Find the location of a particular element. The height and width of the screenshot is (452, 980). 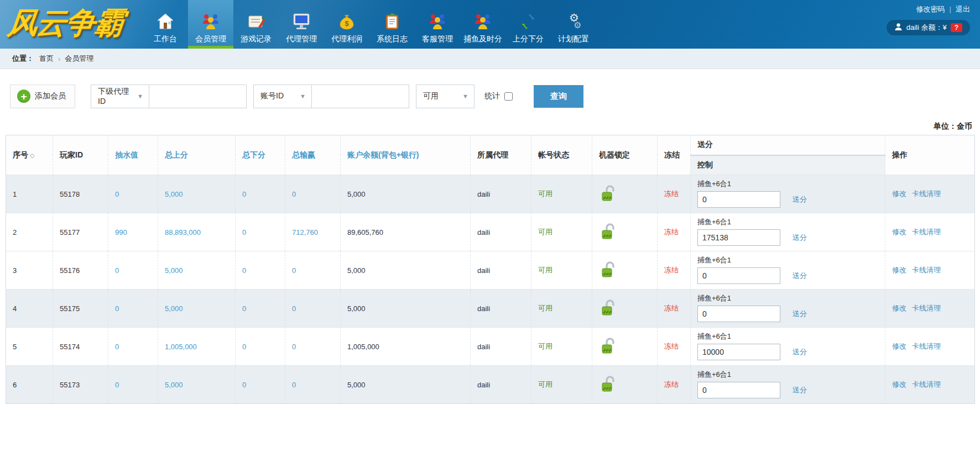

change-password-link: 修改密码 is located at coordinates (931, 9).